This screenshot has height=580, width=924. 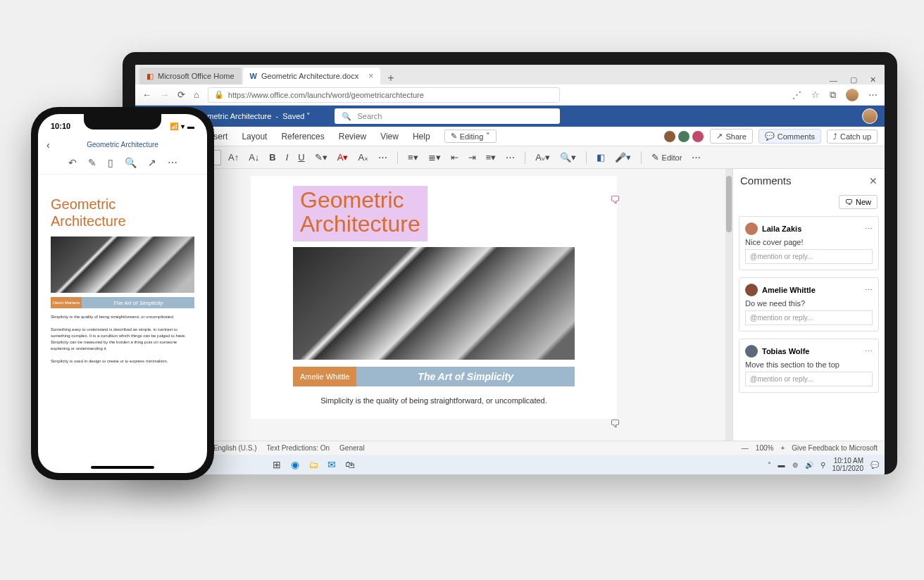 I want to click on decrease-indent-icon: ⇤, so click(x=455, y=158).